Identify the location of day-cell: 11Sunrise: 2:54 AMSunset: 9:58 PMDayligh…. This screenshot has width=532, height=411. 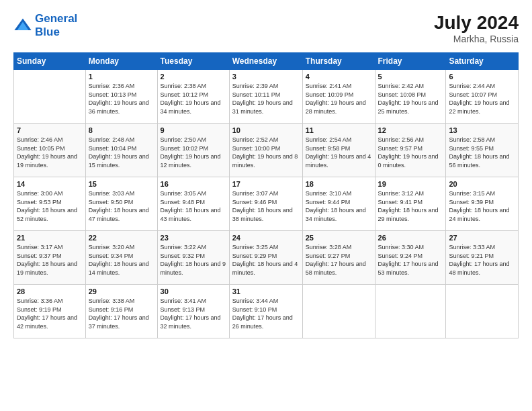
(339, 150).